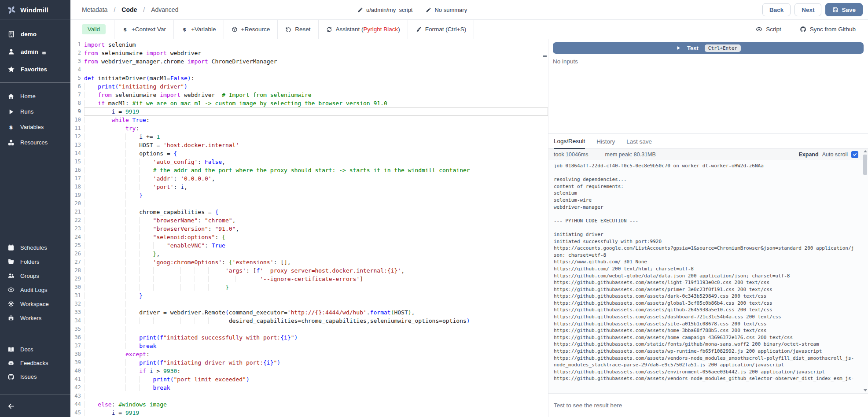 This screenshot has width=868, height=417. Describe the element at coordinates (309, 86) in the screenshot. I see `code-line: 6 print("initiating driver")` at that location.